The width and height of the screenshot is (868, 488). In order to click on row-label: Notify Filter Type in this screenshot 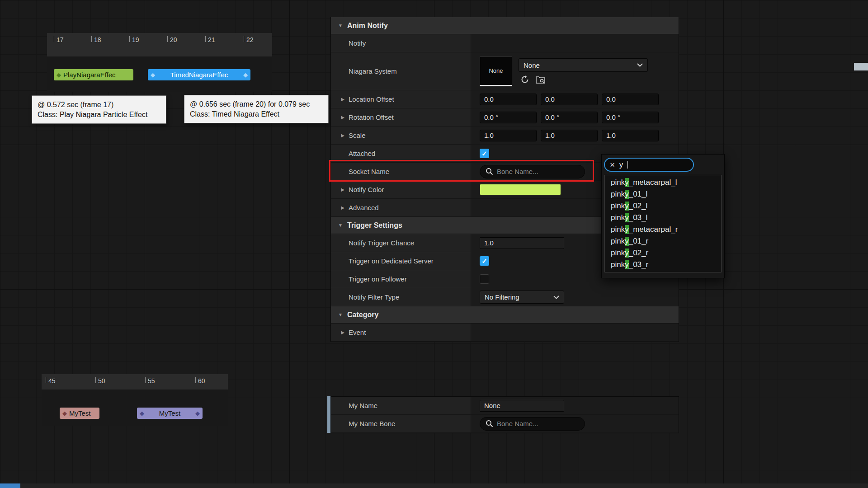, I will do `click(374, 297)`.